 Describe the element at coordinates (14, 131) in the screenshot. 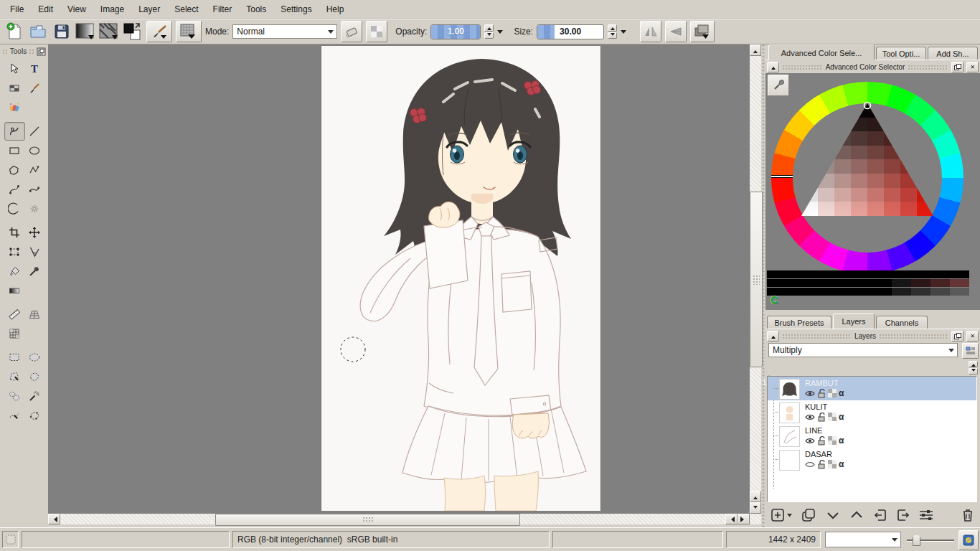

I see `tool-freehand` at that location.